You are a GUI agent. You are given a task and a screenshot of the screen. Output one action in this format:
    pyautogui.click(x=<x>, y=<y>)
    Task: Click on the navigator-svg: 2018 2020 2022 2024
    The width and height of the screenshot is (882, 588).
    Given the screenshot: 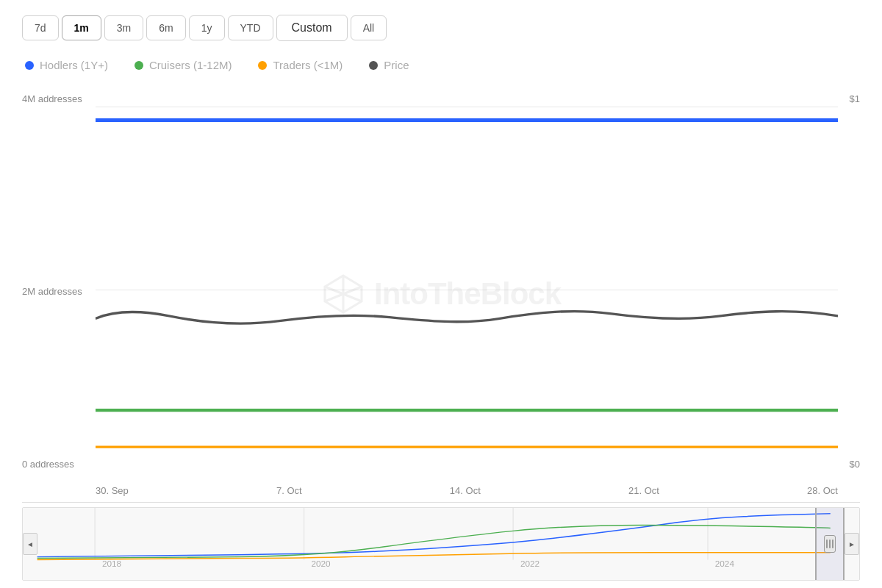 What is the action you would take?
    pyautogui.click(x=441, y=544)
    